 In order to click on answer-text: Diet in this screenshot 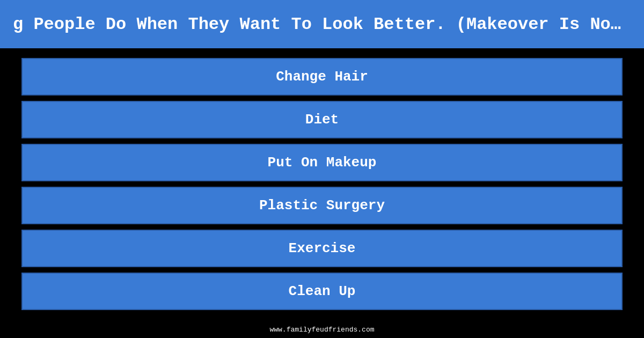, I will do `click(322, 120)`.